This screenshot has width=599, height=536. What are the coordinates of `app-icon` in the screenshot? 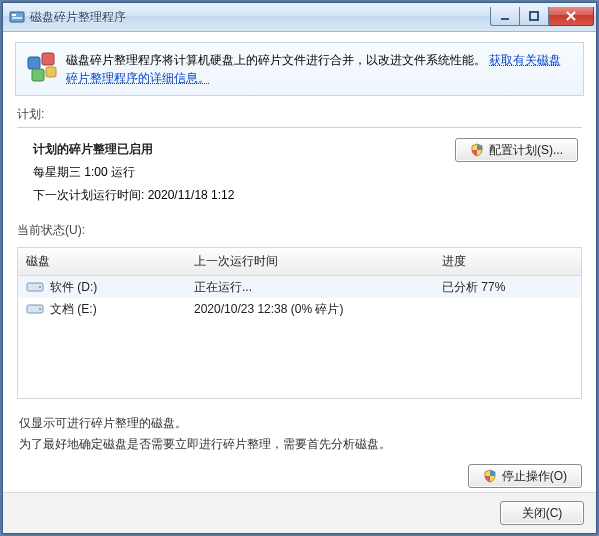 It's located at (17, 17).